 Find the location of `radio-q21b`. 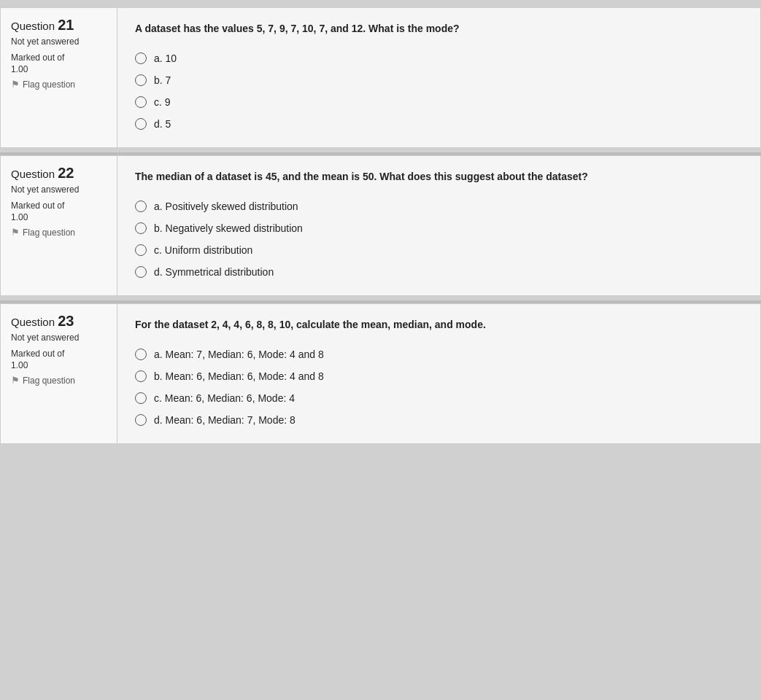

radio-q21b is located at coordinates (141, 80).